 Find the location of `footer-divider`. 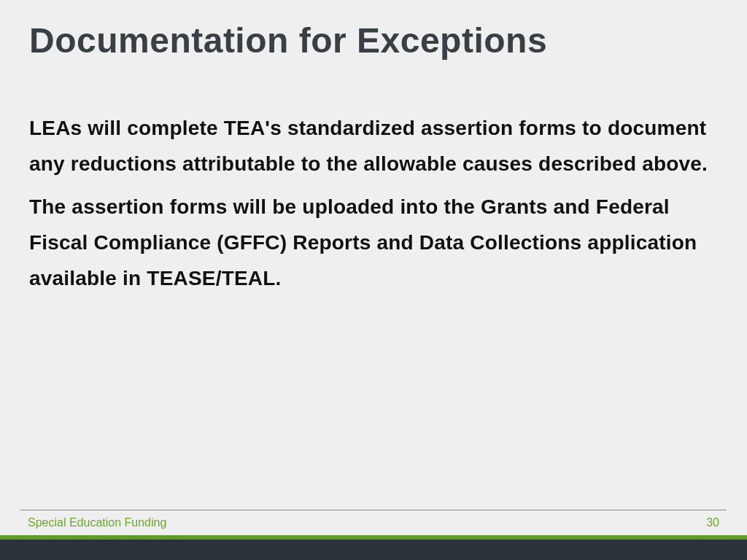

footer-divider is located at coordinates (374, 510).